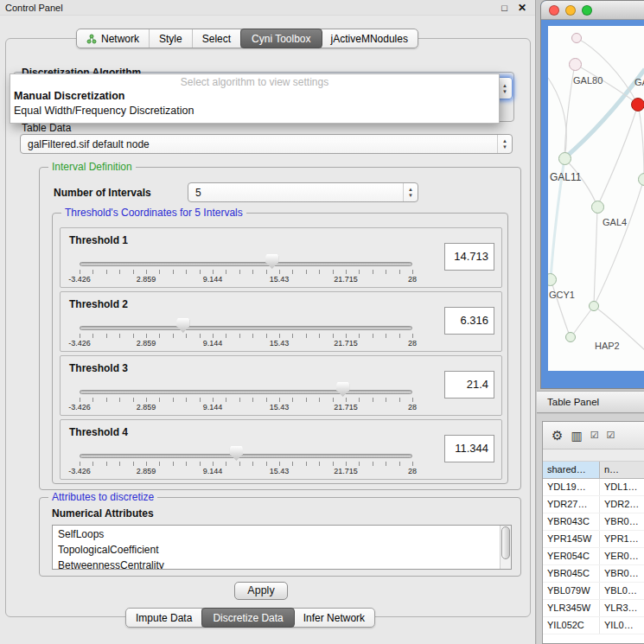 This screenshot has width=644, height=644. Describe the element at coordinates (593, 609) in the screenshot. I see `table-row: YLR345WYLR3…` at that location.